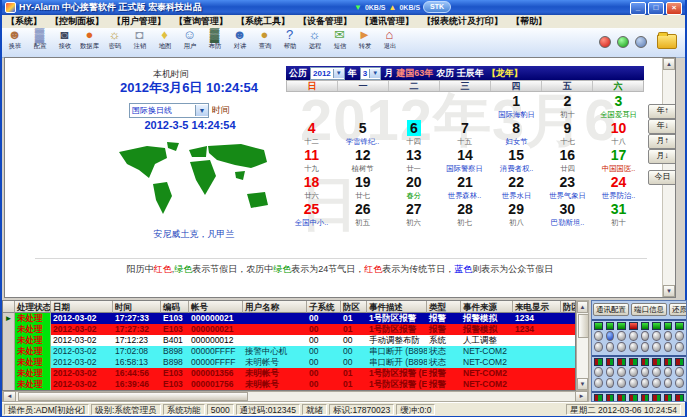 Image resolution: width=687 pixels, height=417 pixels. I want to click on table-row: 未处理2012-03-0217:12:23B4010000000120000手动…, so click(289, 340).